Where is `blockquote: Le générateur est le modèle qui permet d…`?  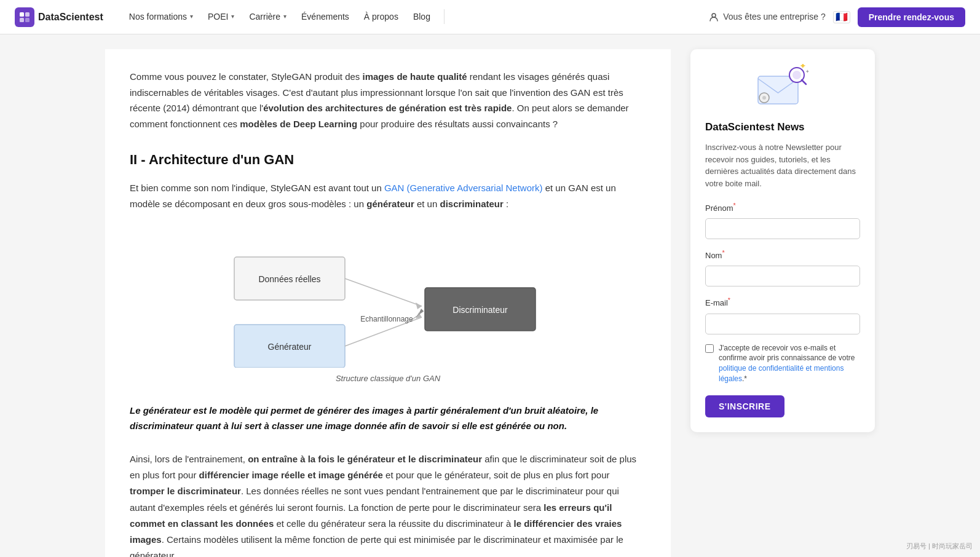
blockquote: Le générateur est le modèle qui permet d… is located at coordinates (388, 418).